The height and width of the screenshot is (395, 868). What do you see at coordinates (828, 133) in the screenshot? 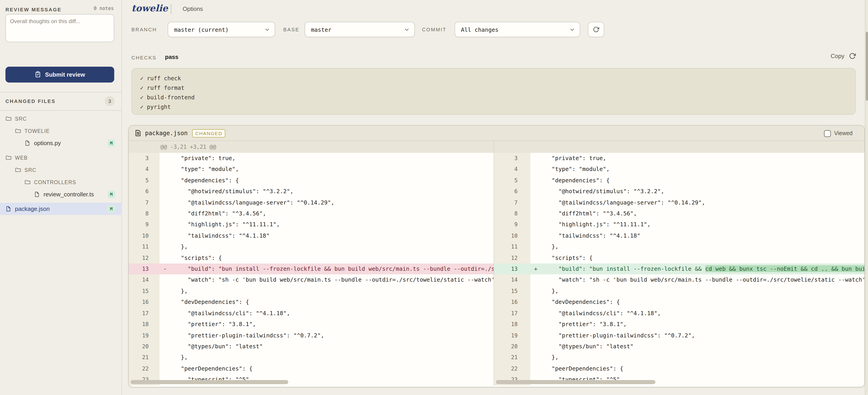
I see `viewed-checkbox` at bounding box center [828, 133].